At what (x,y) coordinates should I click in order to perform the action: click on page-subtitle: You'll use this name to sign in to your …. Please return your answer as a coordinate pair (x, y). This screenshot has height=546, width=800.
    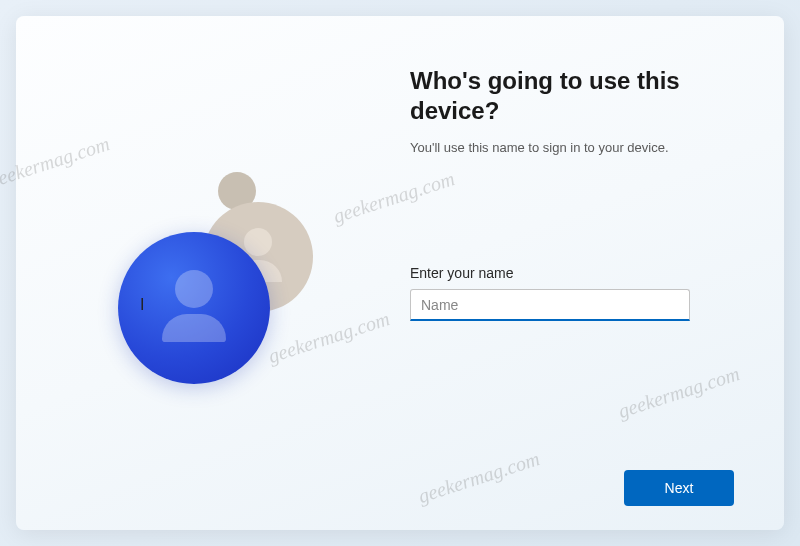
    Looking at the image, I should click on (572, 148).